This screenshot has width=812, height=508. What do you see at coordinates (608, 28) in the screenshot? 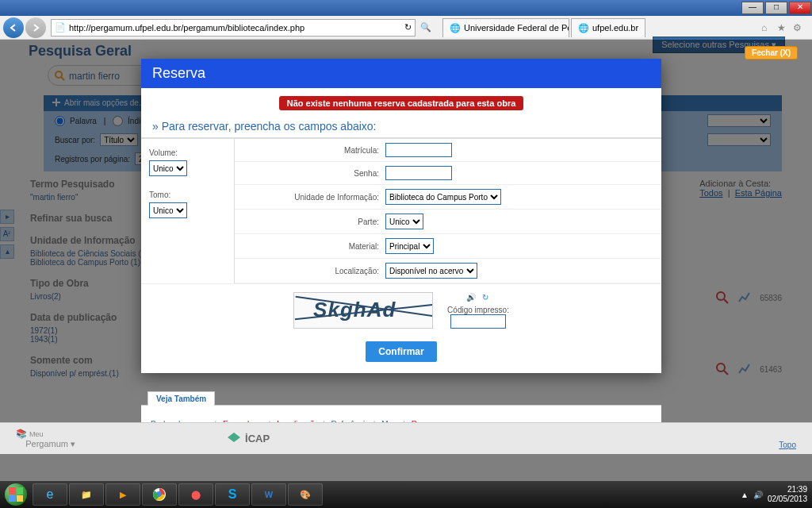
I see `tab-ufpel-2: 🌐 ufpel.edu.br` at bounding box center [608, 28].